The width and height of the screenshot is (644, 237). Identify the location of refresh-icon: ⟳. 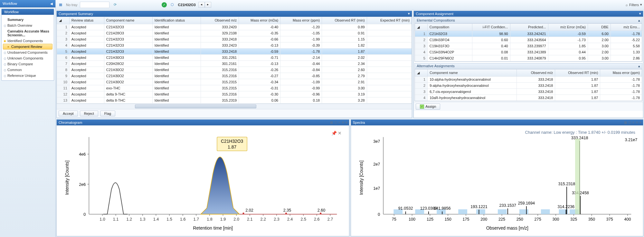
(115, 5).